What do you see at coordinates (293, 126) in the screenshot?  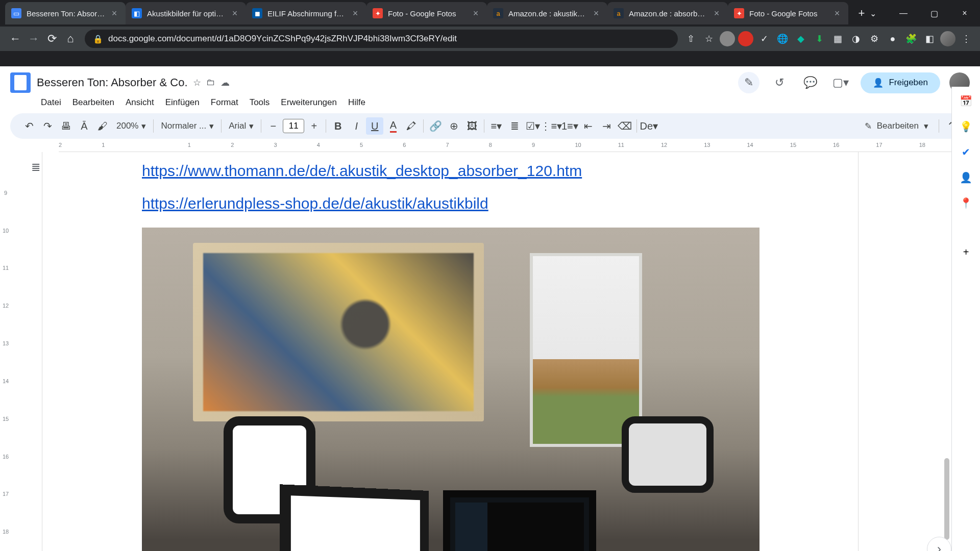 I see `font-size-input` at bounding box center [293, 126].